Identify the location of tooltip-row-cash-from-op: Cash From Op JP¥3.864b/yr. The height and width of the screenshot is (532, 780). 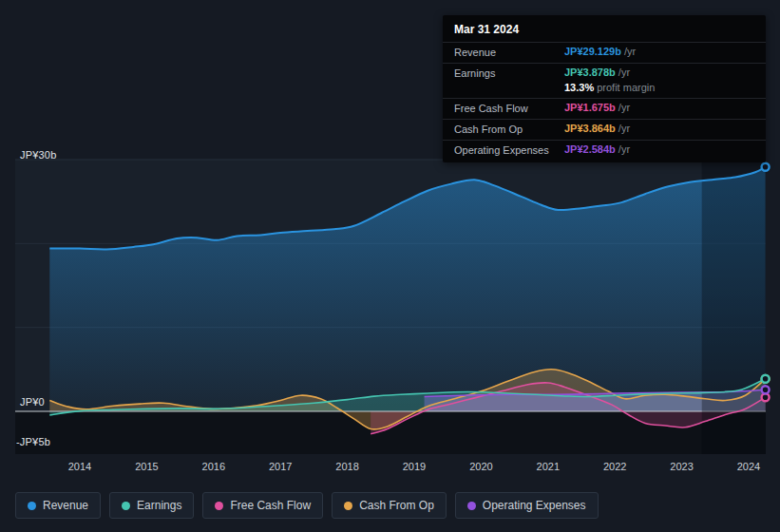
(604, 129).